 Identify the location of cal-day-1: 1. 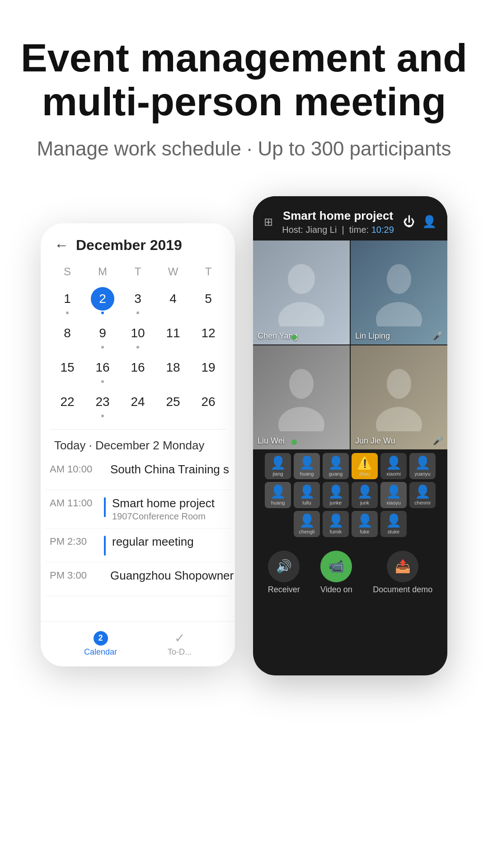
(67, 301).